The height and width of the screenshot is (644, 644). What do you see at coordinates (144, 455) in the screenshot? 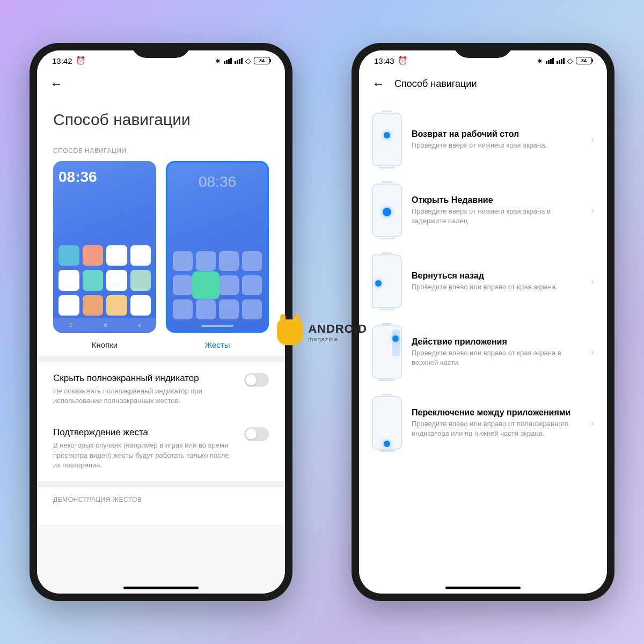
I see `setting-desc: В некоторых случаях (например в играх ил…` at bounding box center [144, 455].